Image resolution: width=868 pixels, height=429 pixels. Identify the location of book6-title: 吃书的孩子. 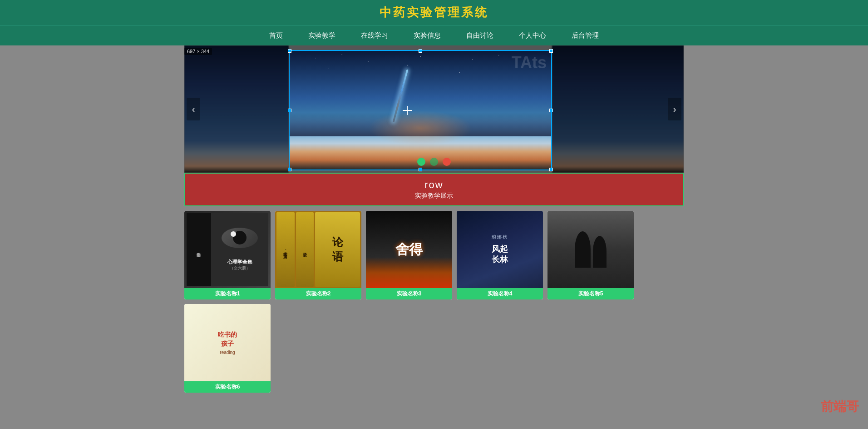
(227, 339).